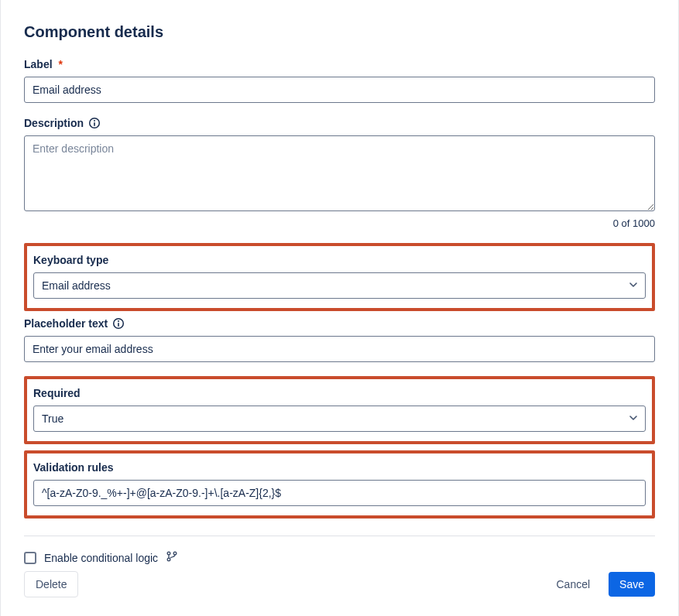 This screenshot has height=616, width=679. Describe the element at coordinates (57, 393) in the screenshot. I see `required-label: Required` at that location.